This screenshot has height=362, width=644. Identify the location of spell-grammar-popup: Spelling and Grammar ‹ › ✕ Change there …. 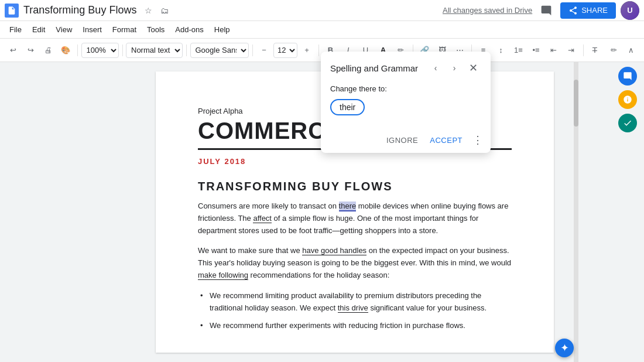
(406, 102).